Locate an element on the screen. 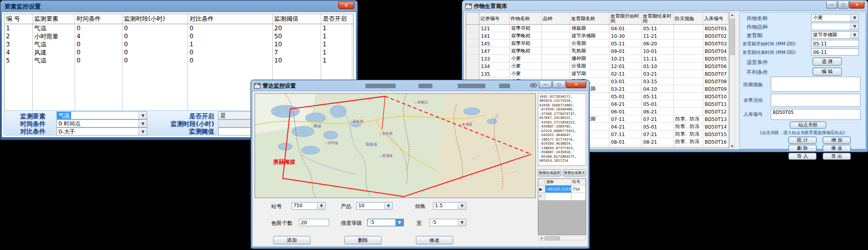 The image size is (868, 250). cell: 20 is located at coordinates (297, 28).